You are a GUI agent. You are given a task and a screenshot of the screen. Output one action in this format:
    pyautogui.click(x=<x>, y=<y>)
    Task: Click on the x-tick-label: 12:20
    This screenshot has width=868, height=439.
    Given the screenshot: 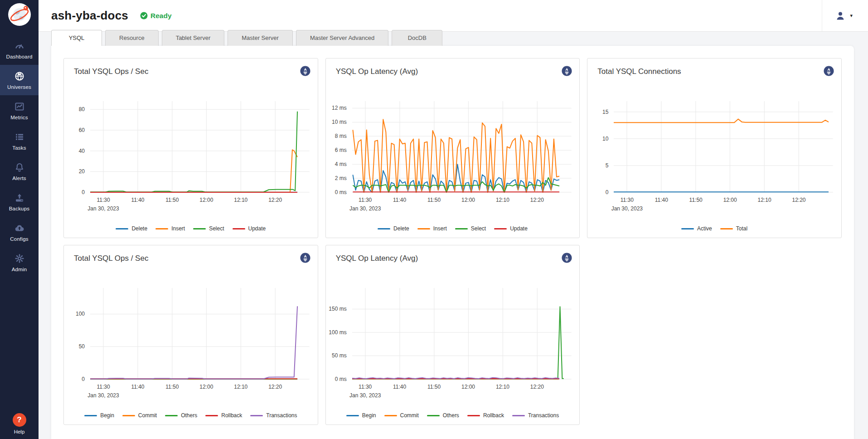 What is the action you would take?
    pyautogui.click(x=537, y=200)
    